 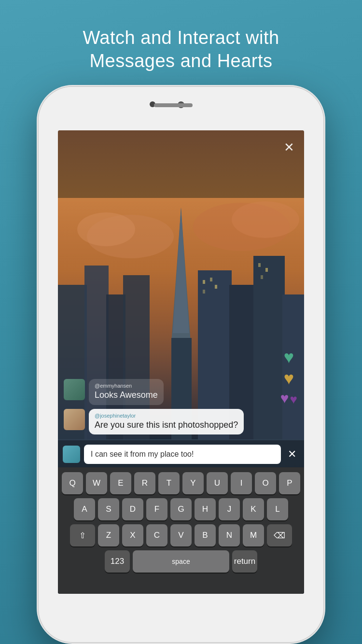 I want to click on key-h: H, so click(x=205, y=509).